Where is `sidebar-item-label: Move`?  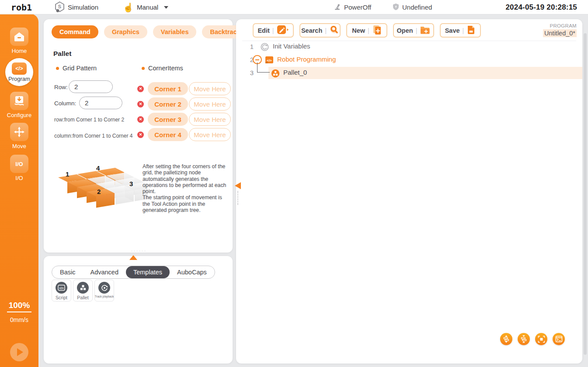 sidebar-item-label: Move is located at coordinates (19, 146).